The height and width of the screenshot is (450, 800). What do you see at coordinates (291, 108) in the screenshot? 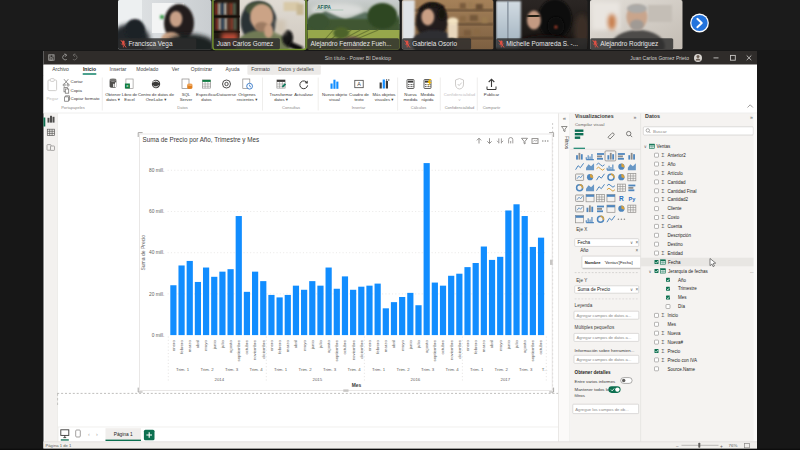
I see `svg-text: Consultas` at bounding box center [291, 108].